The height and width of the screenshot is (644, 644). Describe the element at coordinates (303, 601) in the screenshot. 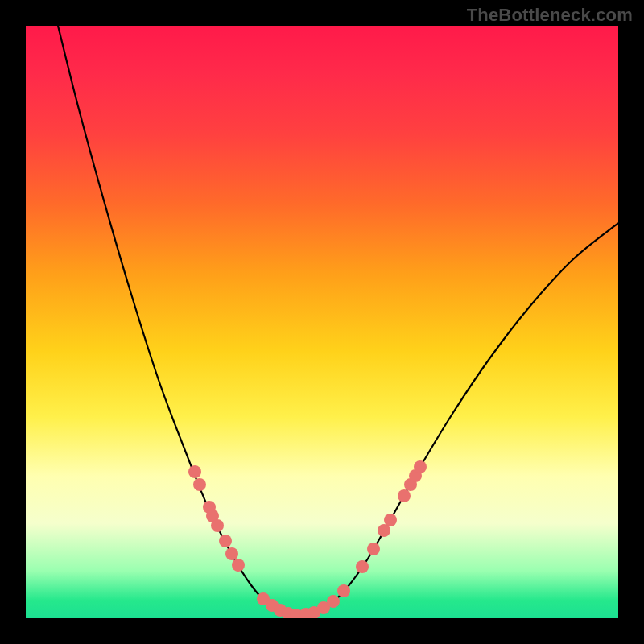

I see `markers-bottom-group` at that location.